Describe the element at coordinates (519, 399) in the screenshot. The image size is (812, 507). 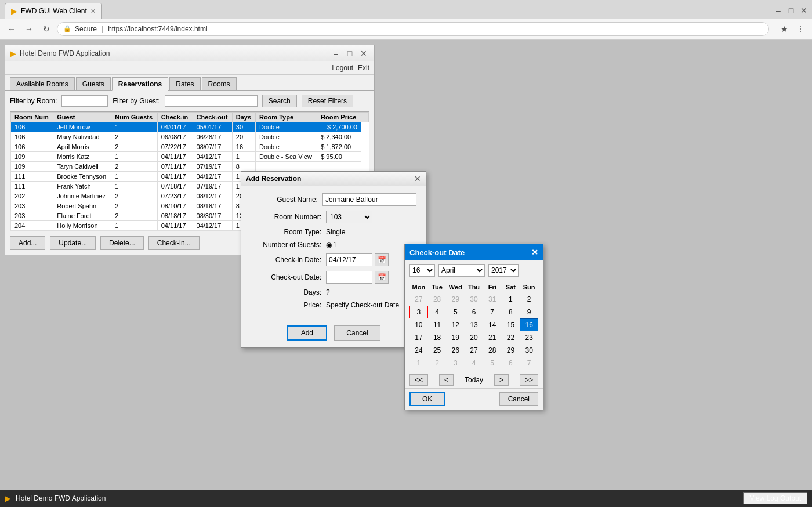
I see `calendar-cancel-btn: Cancel` at that location.